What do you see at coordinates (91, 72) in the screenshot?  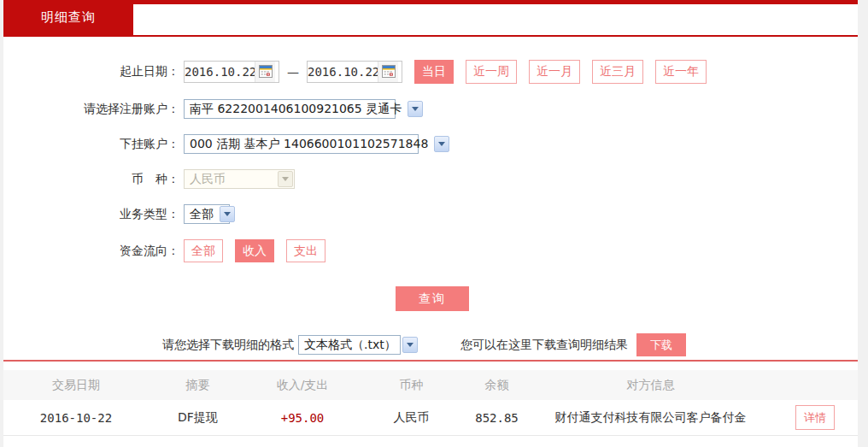 I see `date-range-label: 起止日期：` at bounding box center [91, 72].